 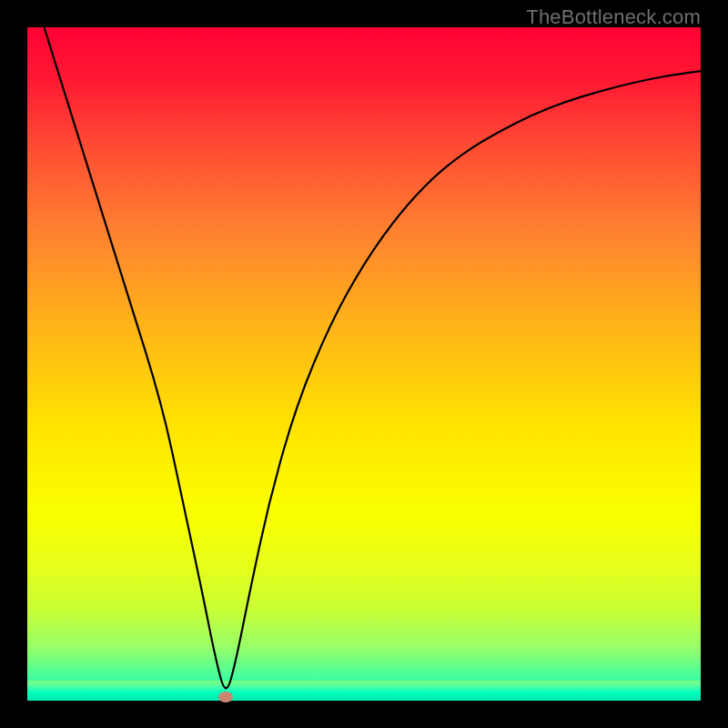 What do you see at coordinates (226, 697) in the screenshot?
I see `optimum-point` at bounding box center [226, 697].